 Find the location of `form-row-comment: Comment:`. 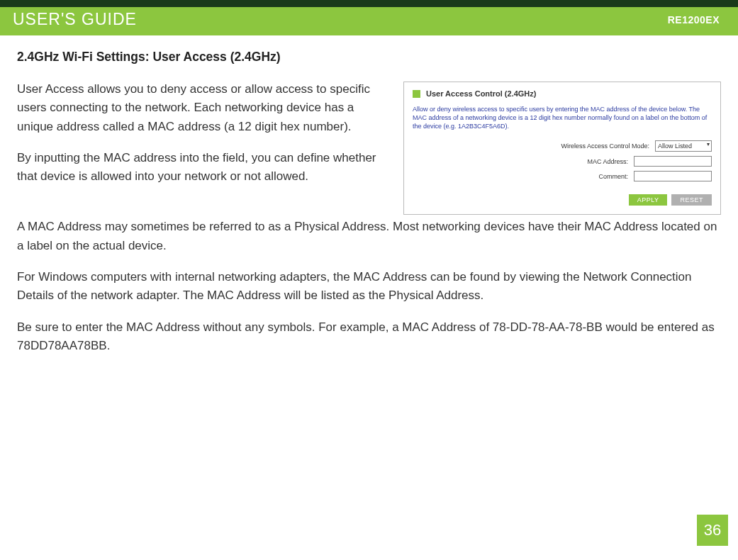

form-row-comment: Comment: is located at coordinates (562, 176).